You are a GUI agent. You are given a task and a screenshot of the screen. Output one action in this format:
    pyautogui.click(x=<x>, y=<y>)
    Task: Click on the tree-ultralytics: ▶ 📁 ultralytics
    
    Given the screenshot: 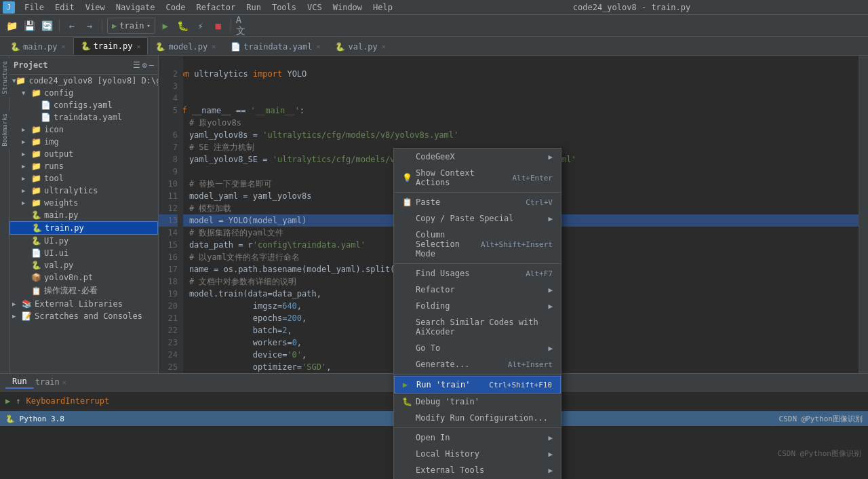 What is the action you would take?
    pyautogui.click(x=84, y=191)
    